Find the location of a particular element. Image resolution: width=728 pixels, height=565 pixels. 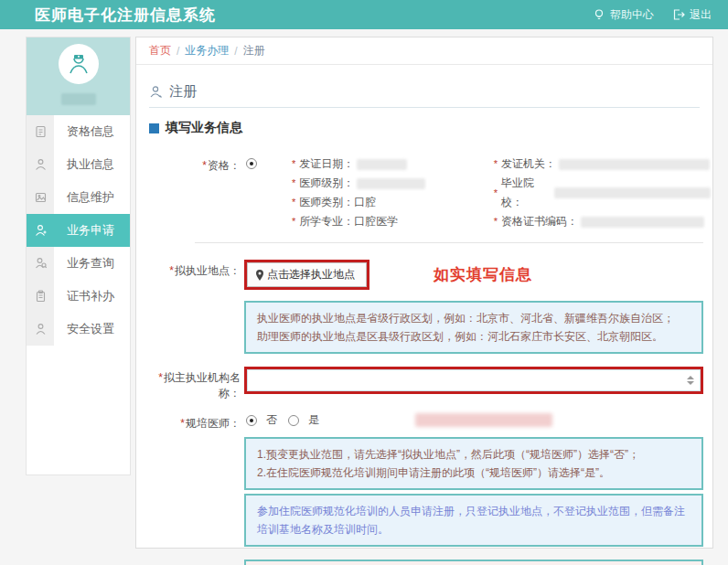

main-org-row: *拟主执业机构名称： is located at coordinates (422, 384).